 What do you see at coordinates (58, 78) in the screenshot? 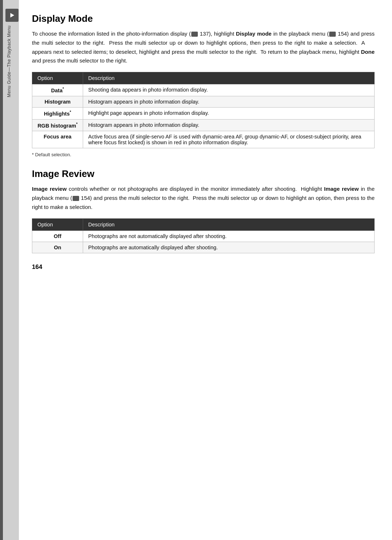
I see `col-header-option: Option` at bounding box center [58, 78].